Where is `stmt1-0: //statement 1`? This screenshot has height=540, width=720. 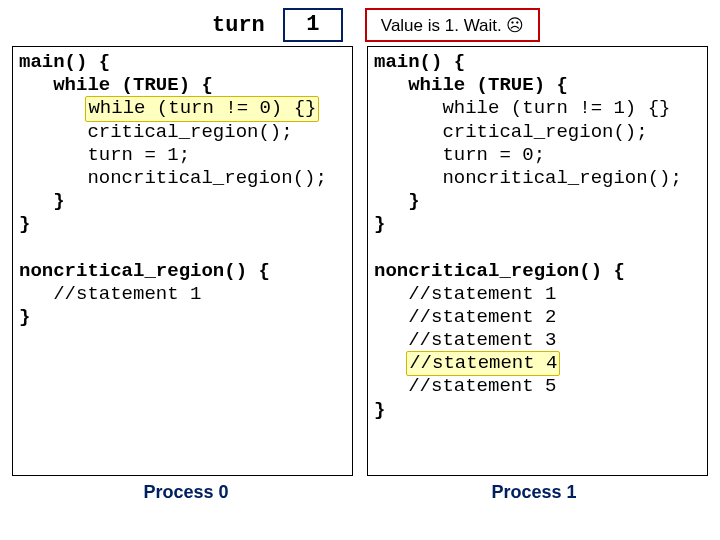 stmt1-0: //statement 1 is located at coordinates (110, 294).